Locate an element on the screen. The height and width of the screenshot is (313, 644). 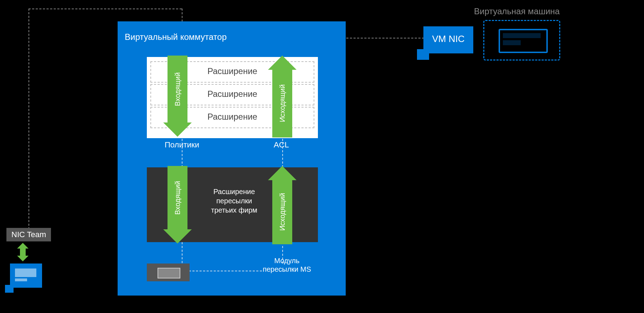
connector-policies-down is located at coordinates (182, 153).